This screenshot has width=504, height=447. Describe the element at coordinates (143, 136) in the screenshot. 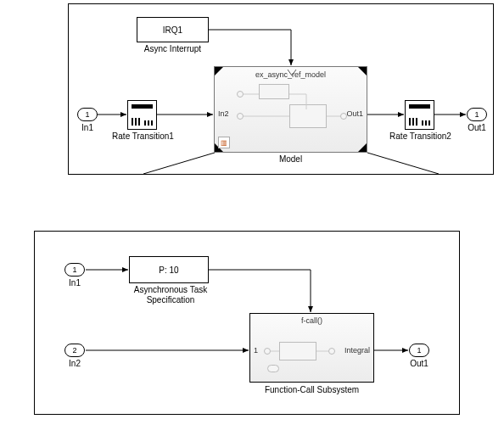

I see `rate-transition1-label: Rate Transition1` at that location.